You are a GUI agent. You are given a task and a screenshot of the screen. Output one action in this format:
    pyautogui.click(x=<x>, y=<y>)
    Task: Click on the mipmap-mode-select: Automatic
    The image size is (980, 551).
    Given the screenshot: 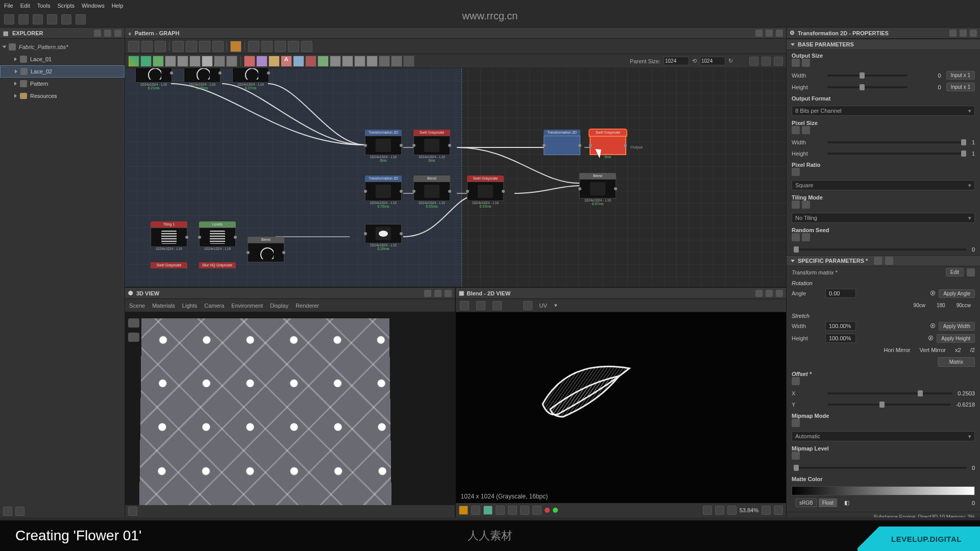 What is the action you would take?
    pyautogui.click(x=883, y=436)
    